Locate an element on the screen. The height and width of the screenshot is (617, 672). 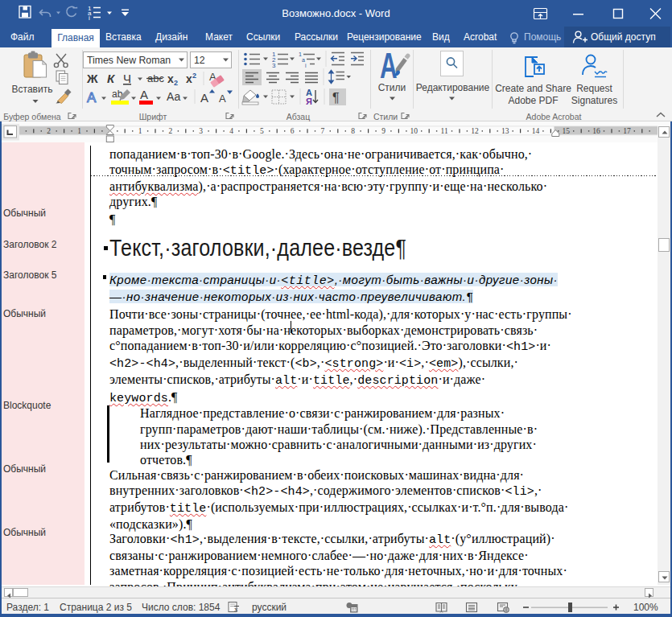
svg-text: 16 is located at coordinates (596, 131).